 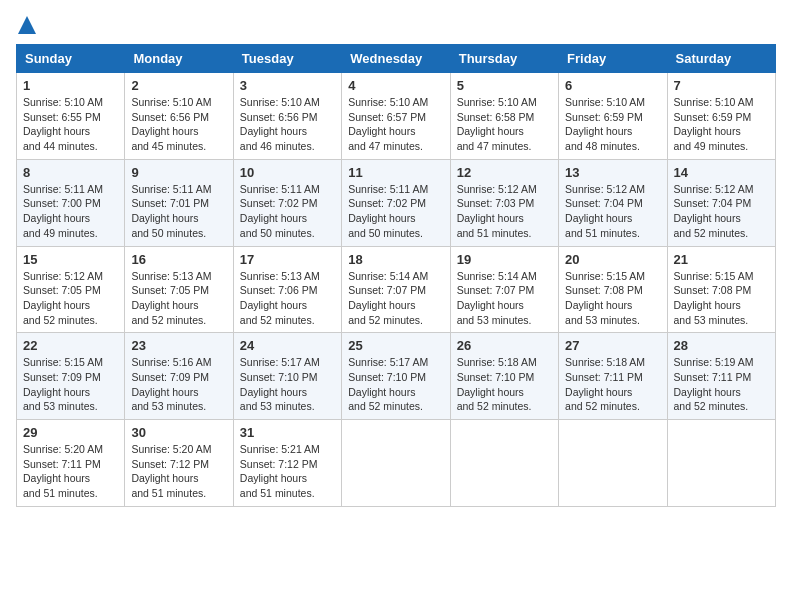 What do you see at coordinates (178, 172) in the screenshot?
I see `day-number: 9` at bounding box center [178, 172].